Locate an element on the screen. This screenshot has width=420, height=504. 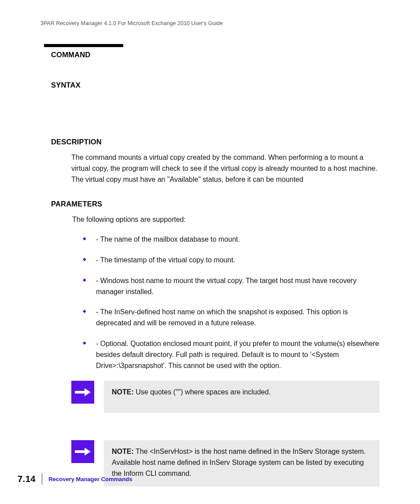
note-text: NOTE: Use quotes ("") where spaces are i… is located at coordinates (242, 397).